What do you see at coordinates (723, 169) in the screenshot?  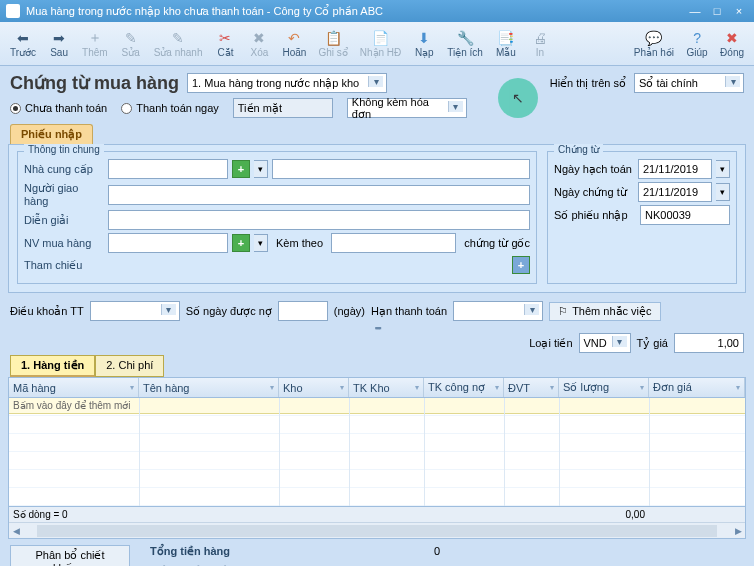 I see `acc-date-picker: ▾` at bounding box center [723, 169].